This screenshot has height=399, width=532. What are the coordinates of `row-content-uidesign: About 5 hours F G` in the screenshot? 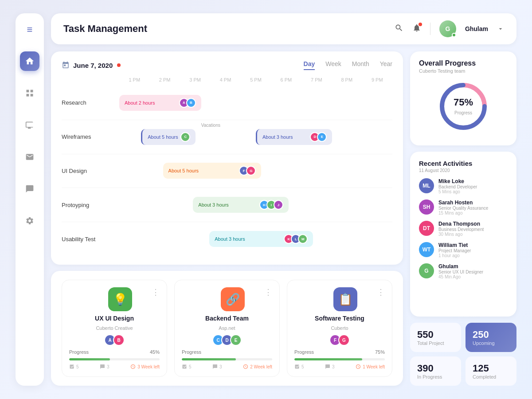 It's located at (256, 171).